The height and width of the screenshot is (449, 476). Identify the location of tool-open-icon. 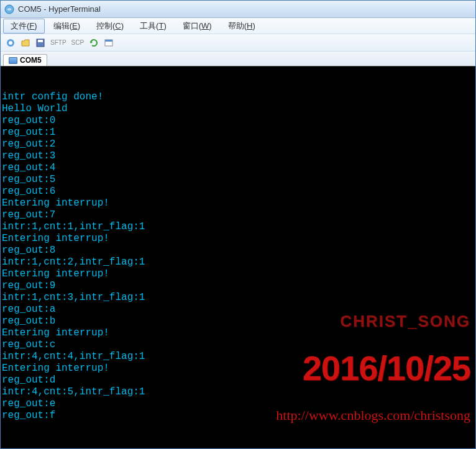
(25, 43).